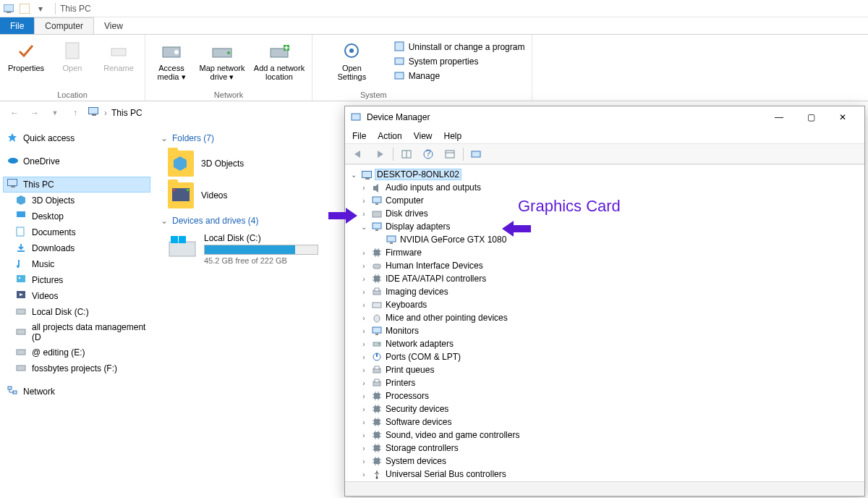  What do you see at coordinates (229, 68) in the screenshot?
I see `ribbon-group-network: Access media ▾ Map network drive ▾ Add a…` at bounding box center [229, 68].